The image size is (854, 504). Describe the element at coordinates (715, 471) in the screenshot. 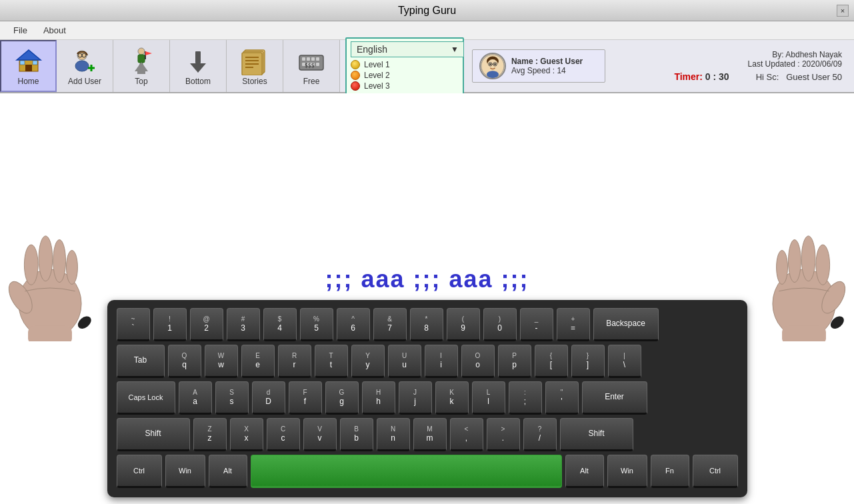

I see `key-ctrl-right: Ctrl` at that location.